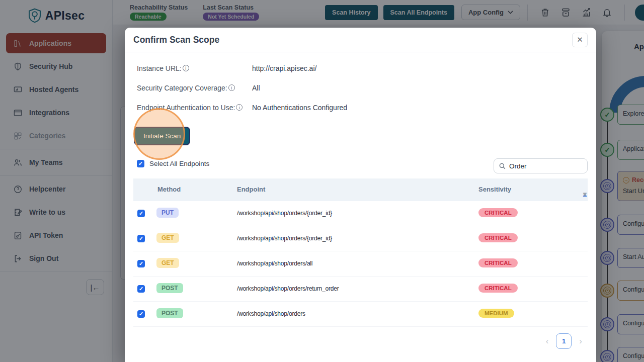  I want to click on column-method: Method, so click(169, 189).